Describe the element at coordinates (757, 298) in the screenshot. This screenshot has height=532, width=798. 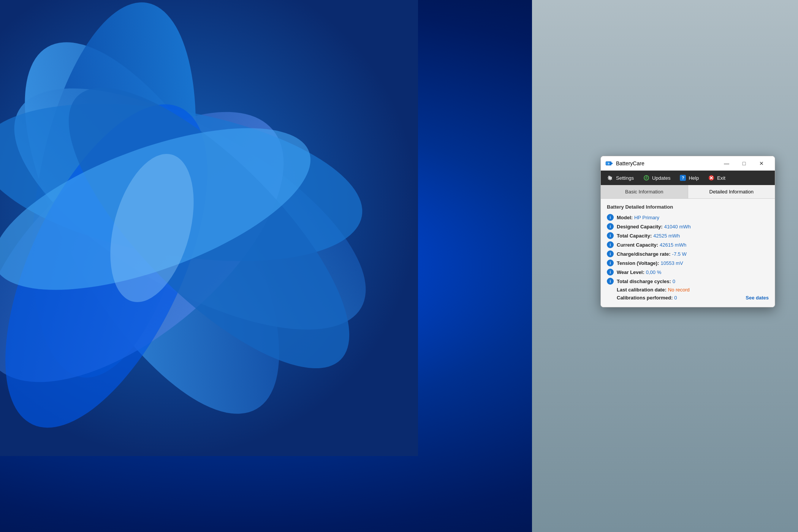
I see `see-dates-link: See dates` at that location.